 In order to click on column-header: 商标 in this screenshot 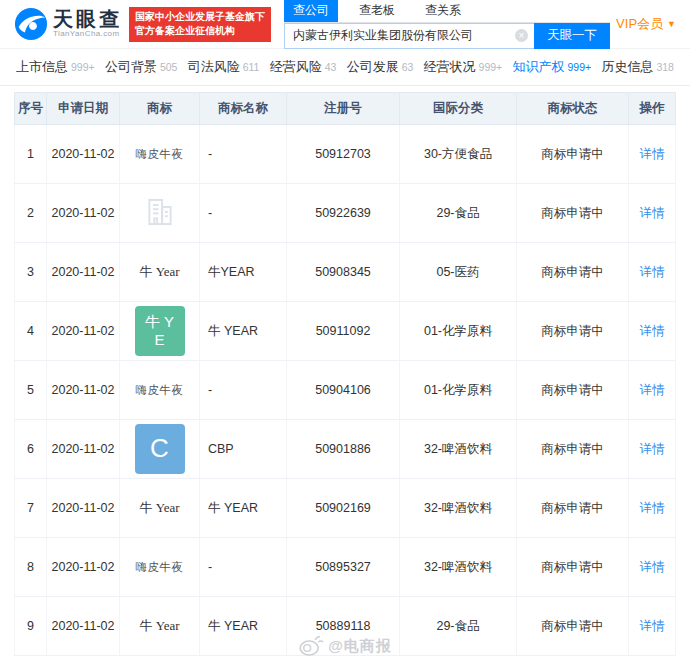, I will do `click(160, 108)`.